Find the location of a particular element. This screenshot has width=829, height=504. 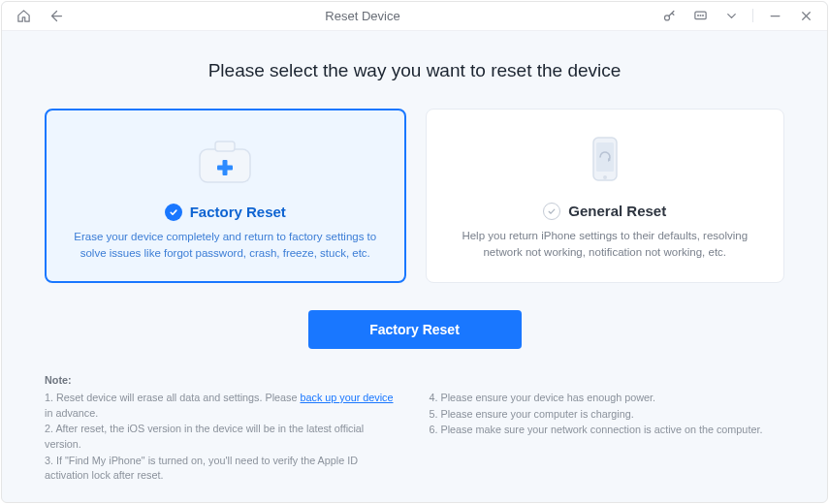

card-description: Erase your device completely and return … is located at coordinates (225, 246).